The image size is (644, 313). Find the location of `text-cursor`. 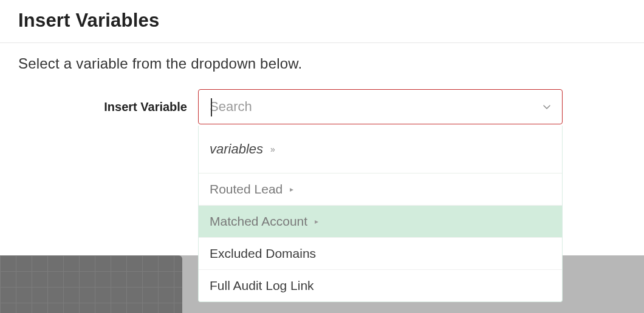

text-cursor is located at coordinates (211, 107).